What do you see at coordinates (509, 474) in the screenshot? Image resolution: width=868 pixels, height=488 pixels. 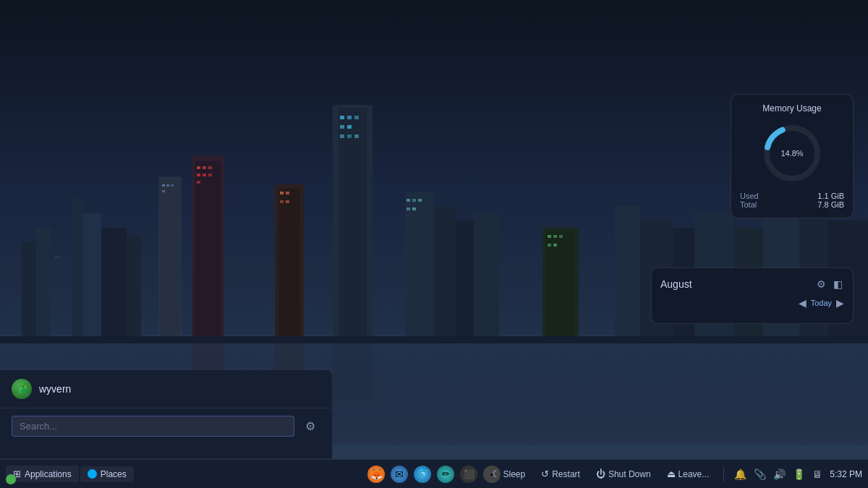 I see `sleep-btn: ☾ Sleep` at bounding box center [509, 474].